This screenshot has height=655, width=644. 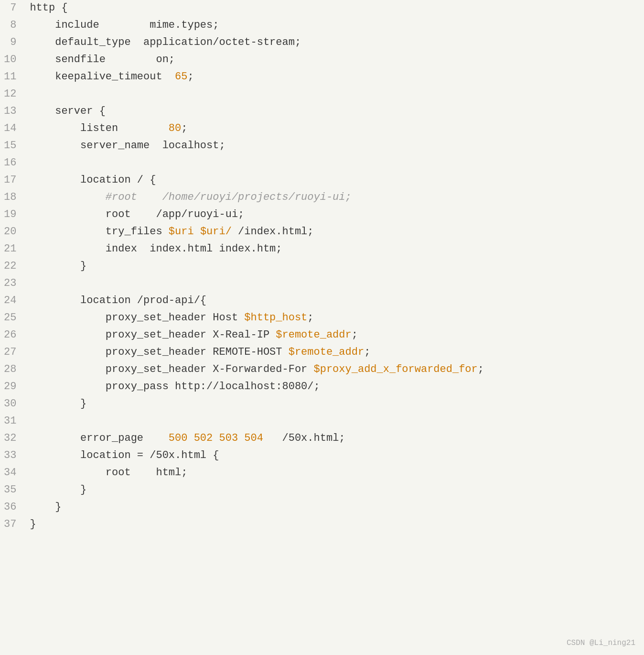 What do you see at coordinates (12, 198) in the screenshot?
I see `line-number: 18` at bounding box center [12, 198].